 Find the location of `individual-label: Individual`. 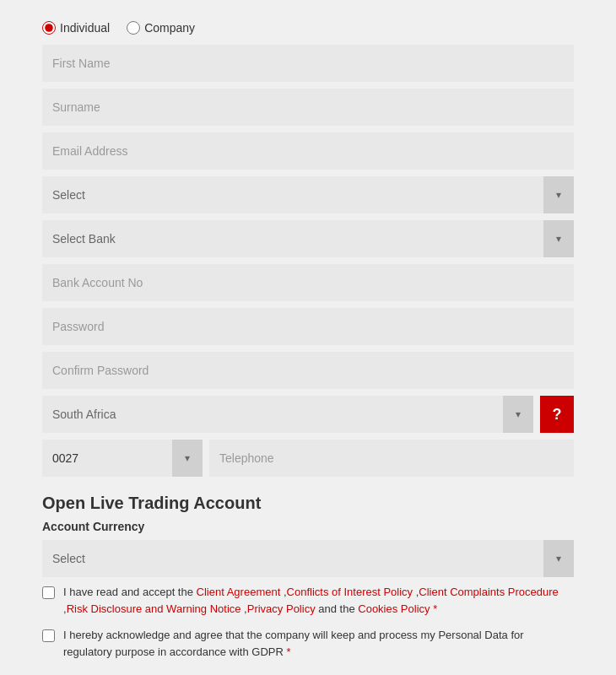

individual-label: Individual is located at coordinates (84, 28).